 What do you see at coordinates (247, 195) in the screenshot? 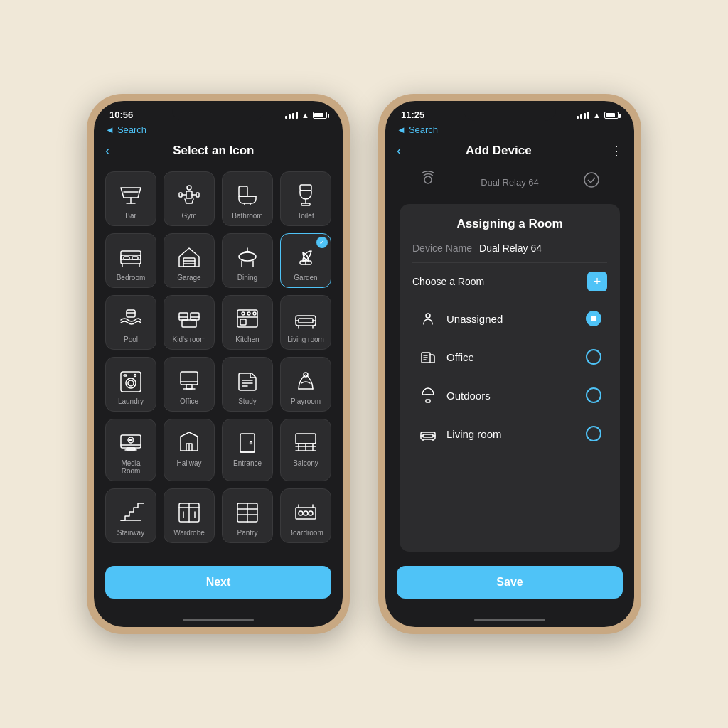
I see `bathroom-icon` at bounding box center [247, 195].